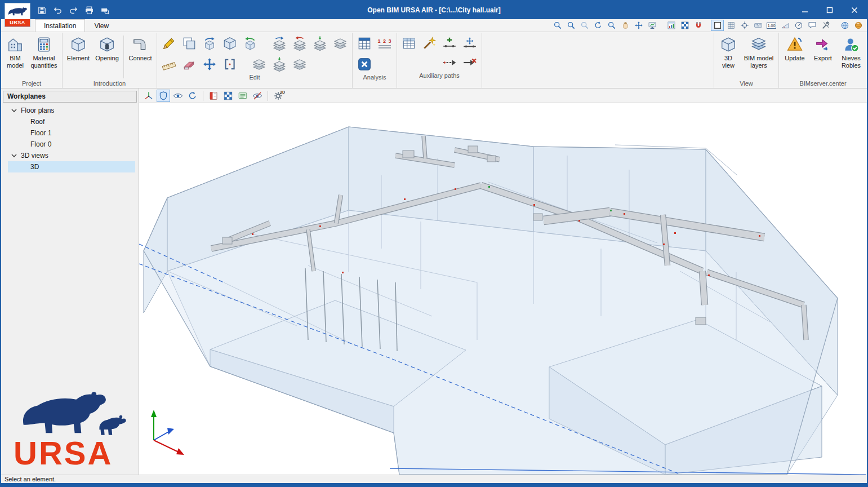  What do you see at coordinates (105, 10) in the screenshot?
I see `print-preview-button` at bounding box center [105, 10].